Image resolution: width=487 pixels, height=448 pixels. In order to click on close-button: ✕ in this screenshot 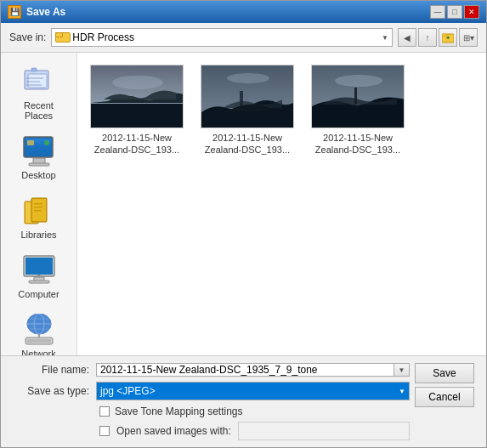, I will do `click(472, 12)`.